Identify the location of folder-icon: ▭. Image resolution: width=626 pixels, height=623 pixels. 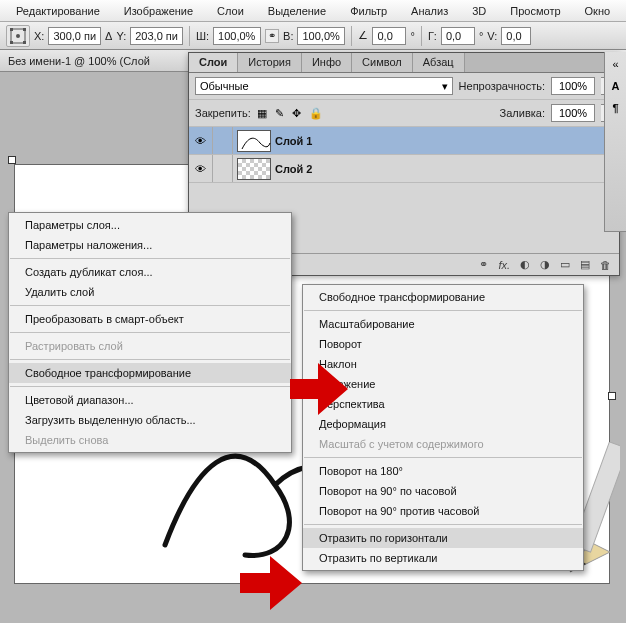
(565, 264).